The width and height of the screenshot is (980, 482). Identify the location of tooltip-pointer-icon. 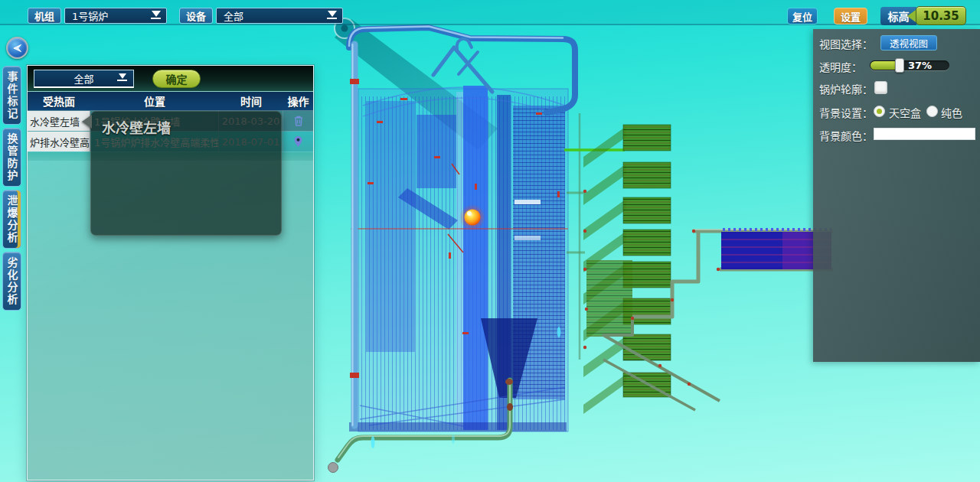
(87, 122).